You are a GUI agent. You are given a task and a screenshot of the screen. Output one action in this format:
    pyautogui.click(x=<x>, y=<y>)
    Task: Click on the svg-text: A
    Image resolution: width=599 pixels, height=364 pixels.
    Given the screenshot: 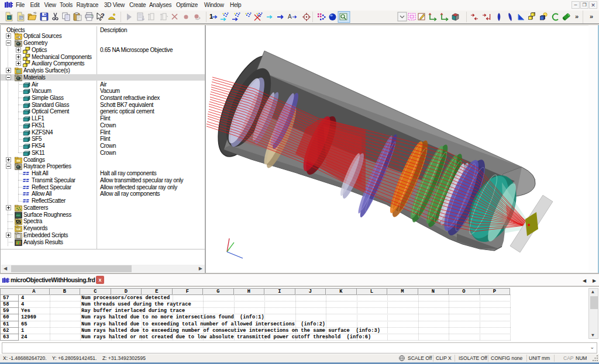 What is the action you would take?
    pyautogui.click(x=290, y=16)
    